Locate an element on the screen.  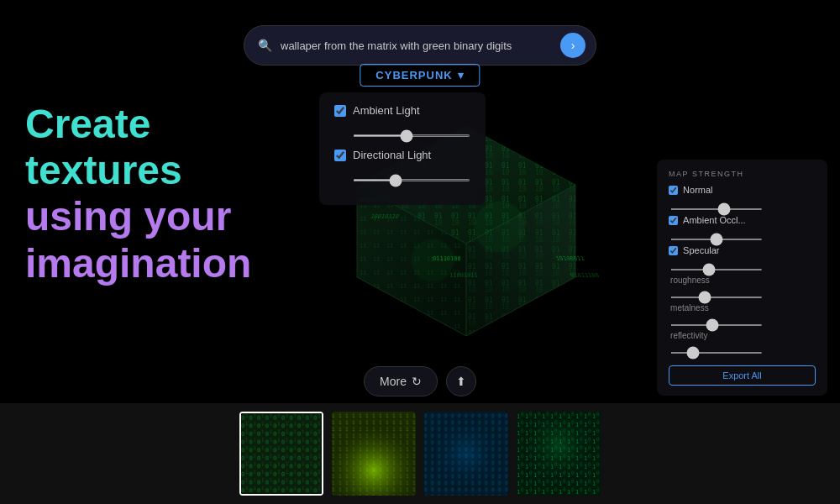
ambient-light-checkbox is located at coordinates (340, 111).